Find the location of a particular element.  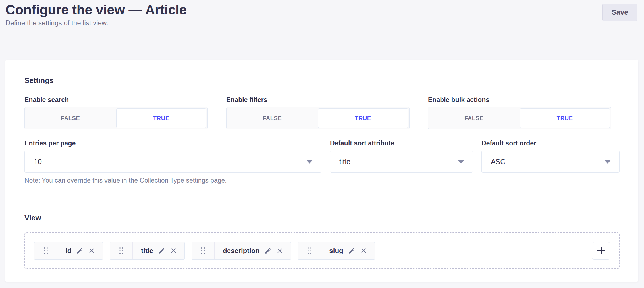

entries-per-page-select: 10 is located at coordinates (173, 162).